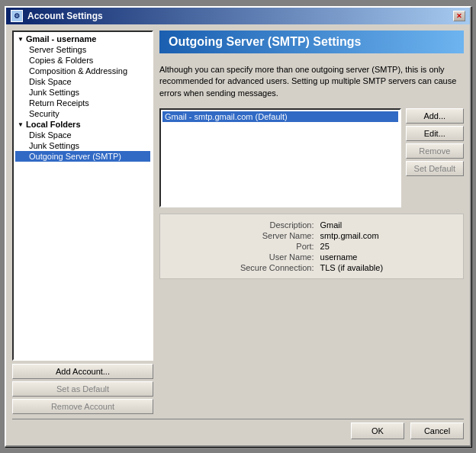 This screenshot has width=476, height=453. Describe the element at coordinates (61, 60) in the screenshot. I see `copies-folders-label: Copies & Folders` at that location.